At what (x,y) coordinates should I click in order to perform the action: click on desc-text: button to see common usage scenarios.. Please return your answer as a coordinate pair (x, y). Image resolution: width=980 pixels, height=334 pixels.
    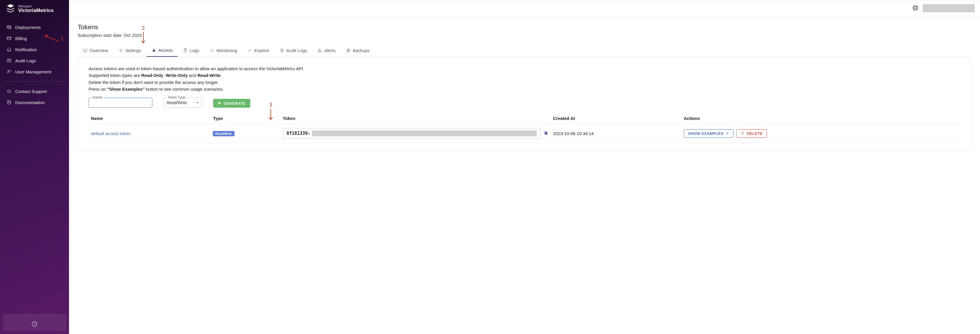
    Looking at the image, I should click on (184, 89).